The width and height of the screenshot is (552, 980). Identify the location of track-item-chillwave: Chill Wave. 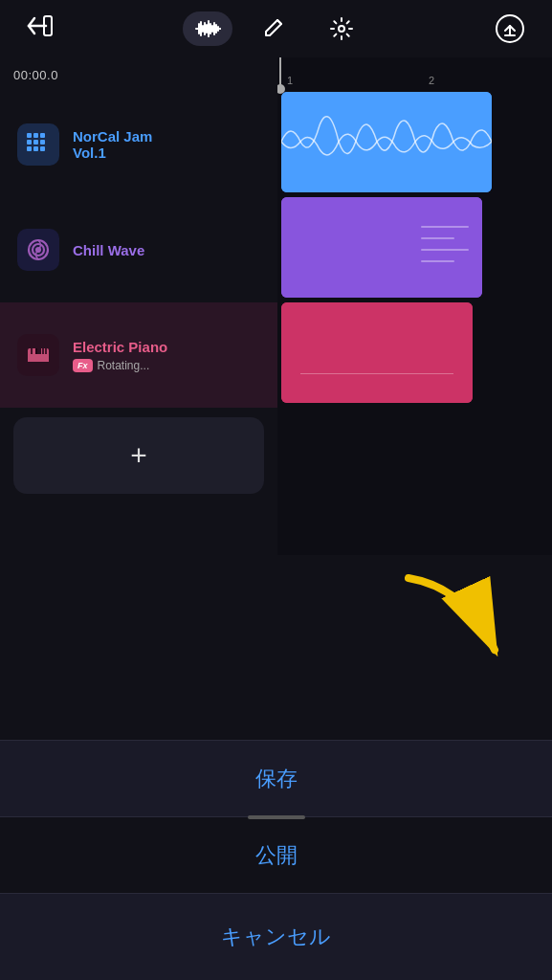
(139, 250).